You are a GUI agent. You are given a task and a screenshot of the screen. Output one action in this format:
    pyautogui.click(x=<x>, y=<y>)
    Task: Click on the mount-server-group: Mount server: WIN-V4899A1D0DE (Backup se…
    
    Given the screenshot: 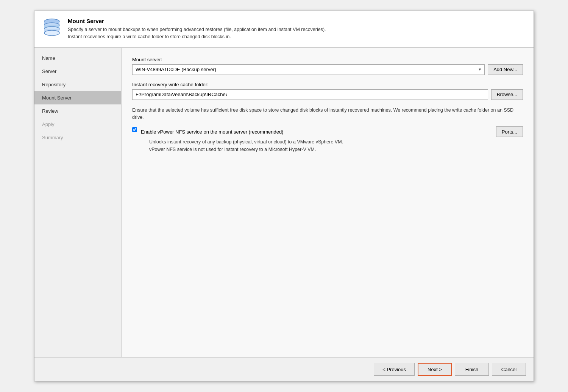 What is the action you would take?
    pyautogui.click(x=328, y=66)
    